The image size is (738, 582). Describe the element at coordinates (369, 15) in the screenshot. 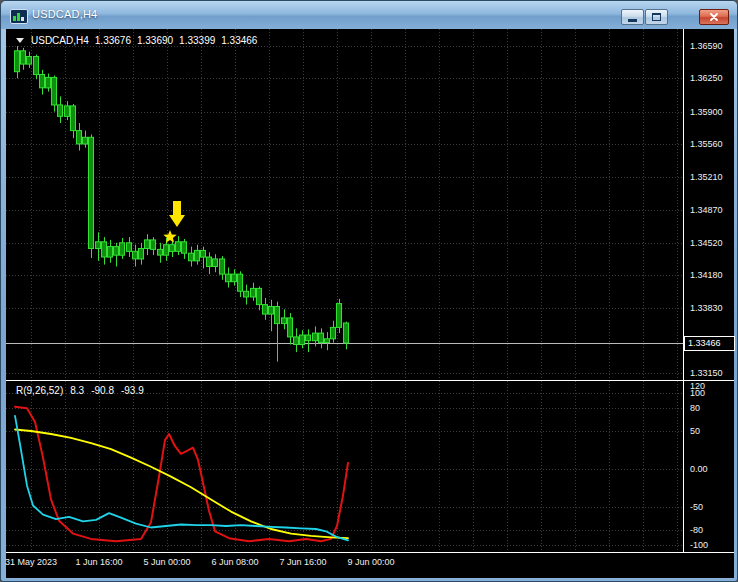

I see `window-titlebar: USDCAD,H4` at that location.